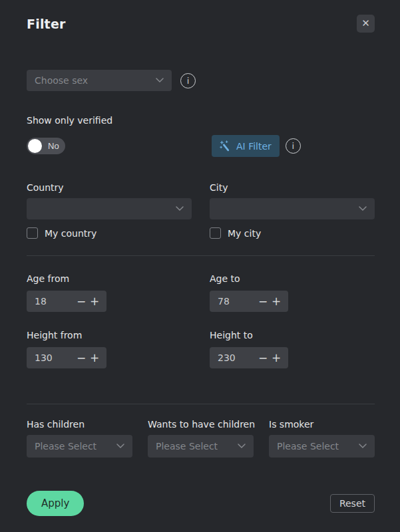 The image size is (400, 532). Describe the element at coordinates (225, 146) in the screenshot. I see `magic-wand-icon` at that location.